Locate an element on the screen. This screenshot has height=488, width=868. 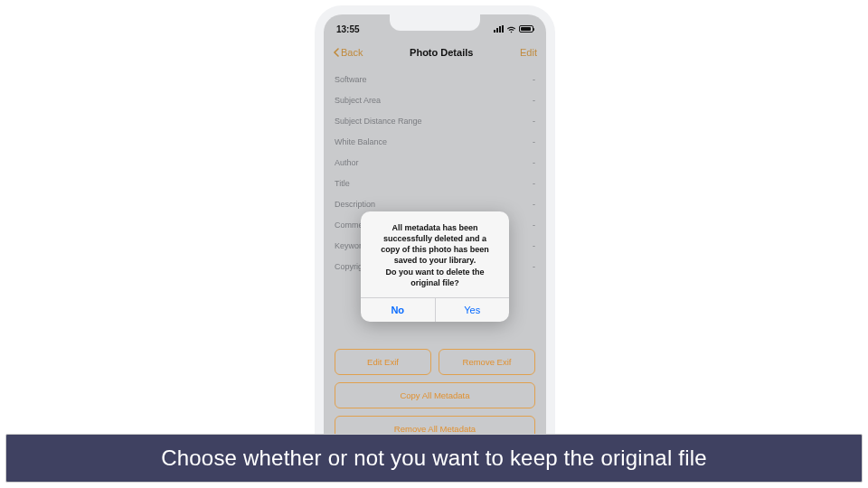
caption-bar: Choose whether or not you want to keep t… is located at coordinates (434, 458).